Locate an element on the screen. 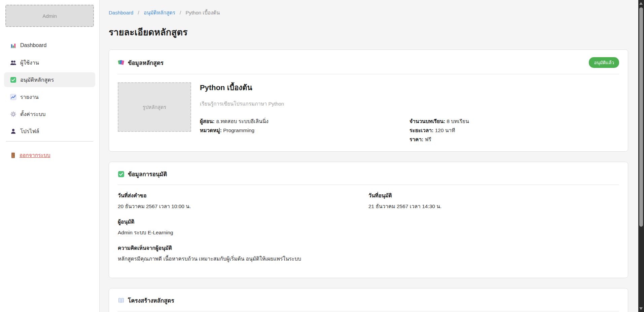 The width and height of the screenshot is (644, 312). course-duration-label: ระยะเวลา: is located at coordinates (421, 130).